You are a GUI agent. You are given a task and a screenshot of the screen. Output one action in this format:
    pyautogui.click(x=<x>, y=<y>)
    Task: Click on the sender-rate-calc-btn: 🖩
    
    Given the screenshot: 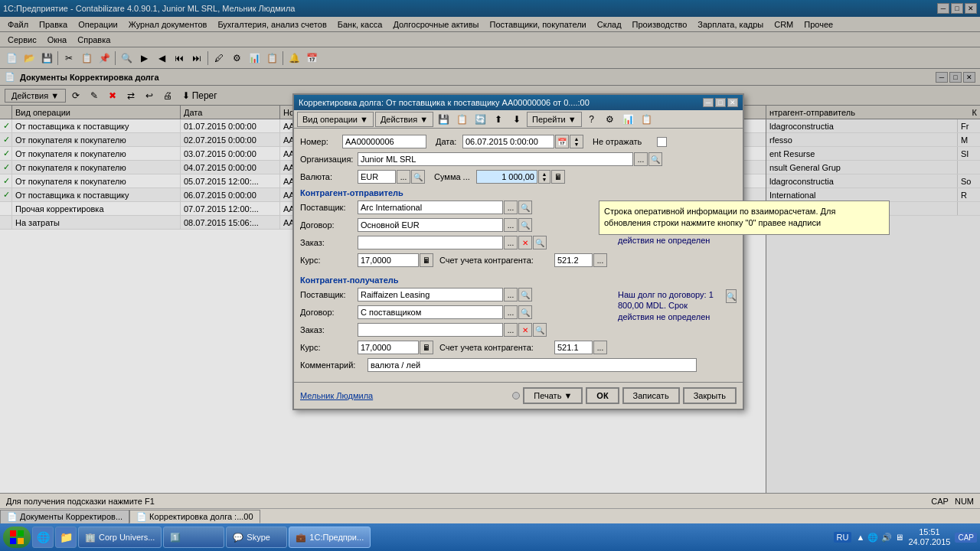 What is the action you would take?
    pyautogui.click(x=426, y=260)
    